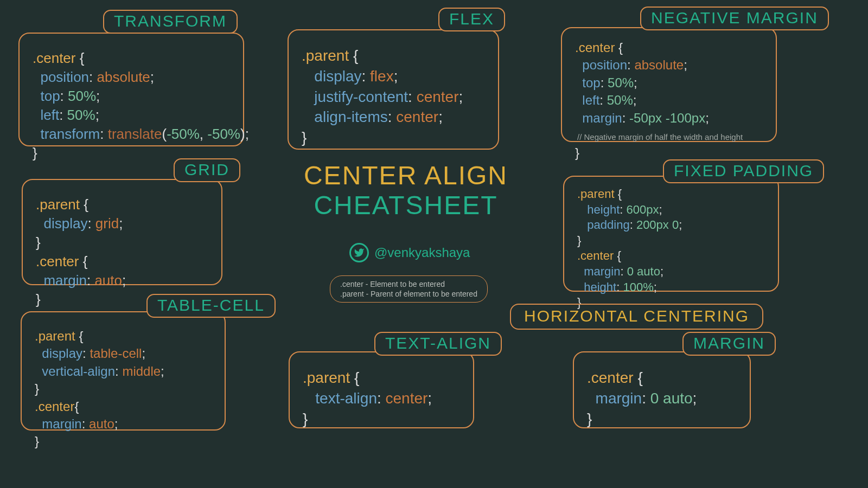 This screenshot has height=488, width=868. I want to click on horizontal-centering-label: HORIZONTAL CENTERING, so click(637, 317).